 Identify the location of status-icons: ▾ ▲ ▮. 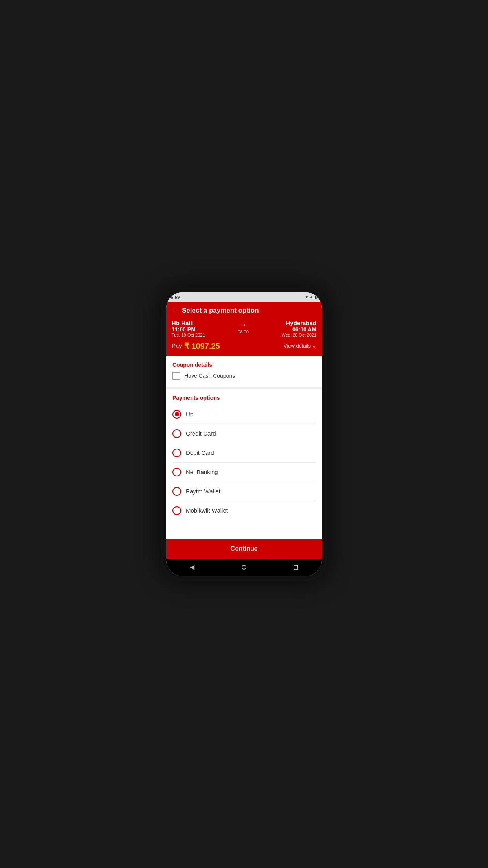
(311, 297).